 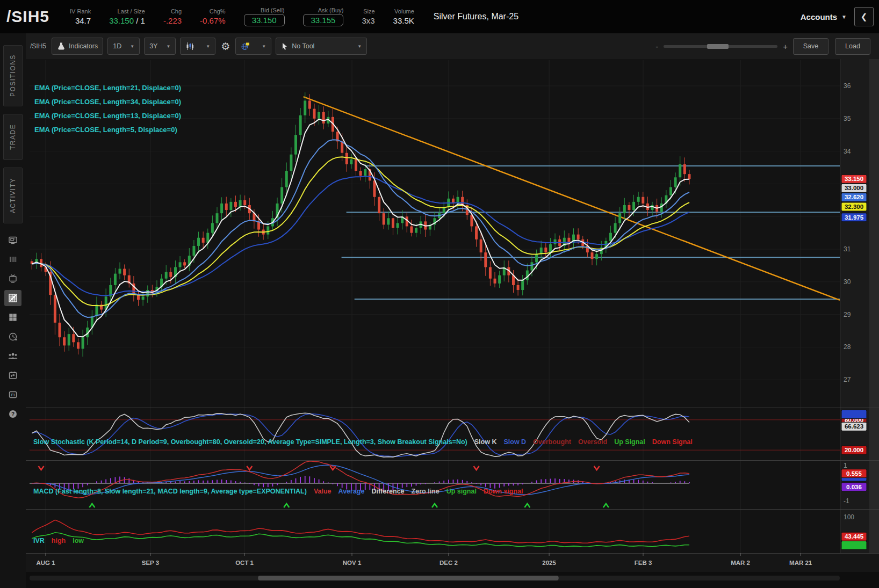 I want to click on toolbar-symbol: /SIH5, so click(x=38, y=46).